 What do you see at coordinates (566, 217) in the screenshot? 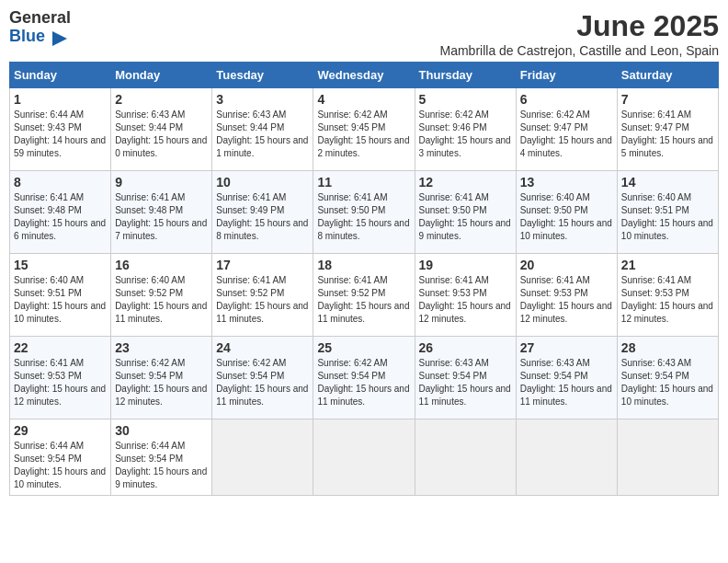
I see `day-info: Sunrise: 6:40 AMSunset: 9:50 PMDaylight:…` at bounding box center [566, 217].